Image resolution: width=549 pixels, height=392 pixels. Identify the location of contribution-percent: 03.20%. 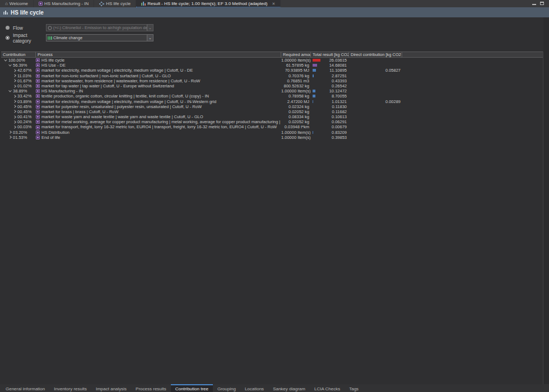
(20, 132).